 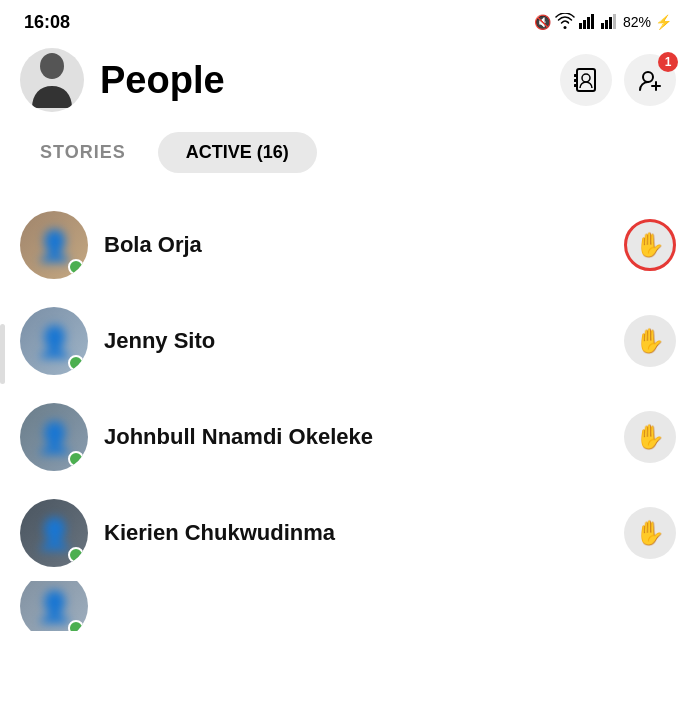 I want to click on user-avatar, so click(x=52, y=80).